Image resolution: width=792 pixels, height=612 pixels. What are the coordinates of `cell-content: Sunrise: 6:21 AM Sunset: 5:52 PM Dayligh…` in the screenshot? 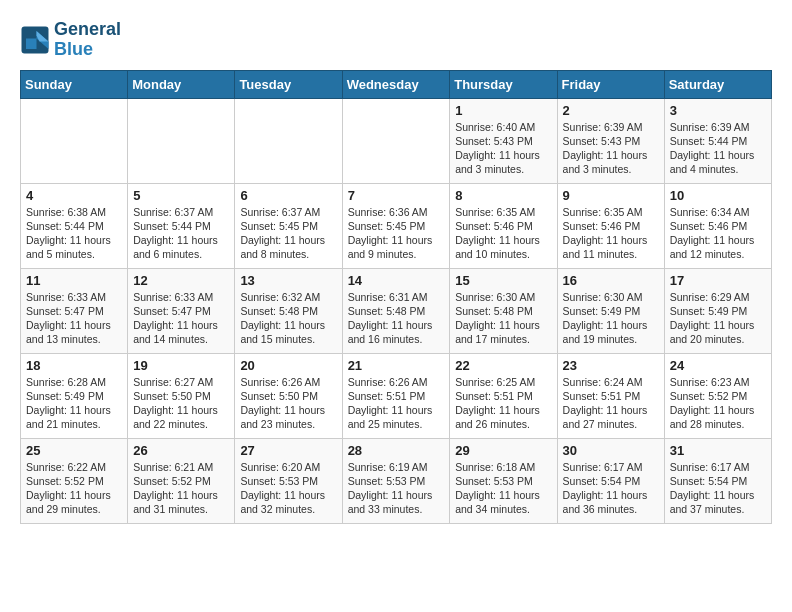 It's located at (181, 488).